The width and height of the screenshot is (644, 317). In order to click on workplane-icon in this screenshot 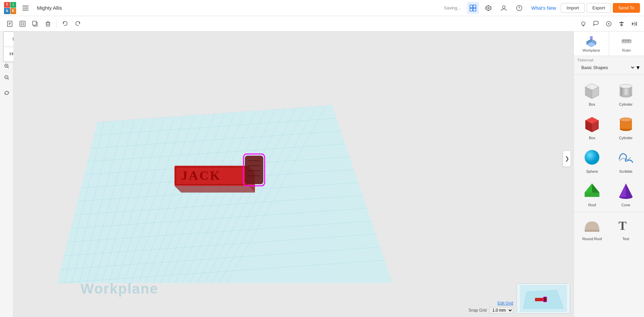, I will do `click(591, 41)`.